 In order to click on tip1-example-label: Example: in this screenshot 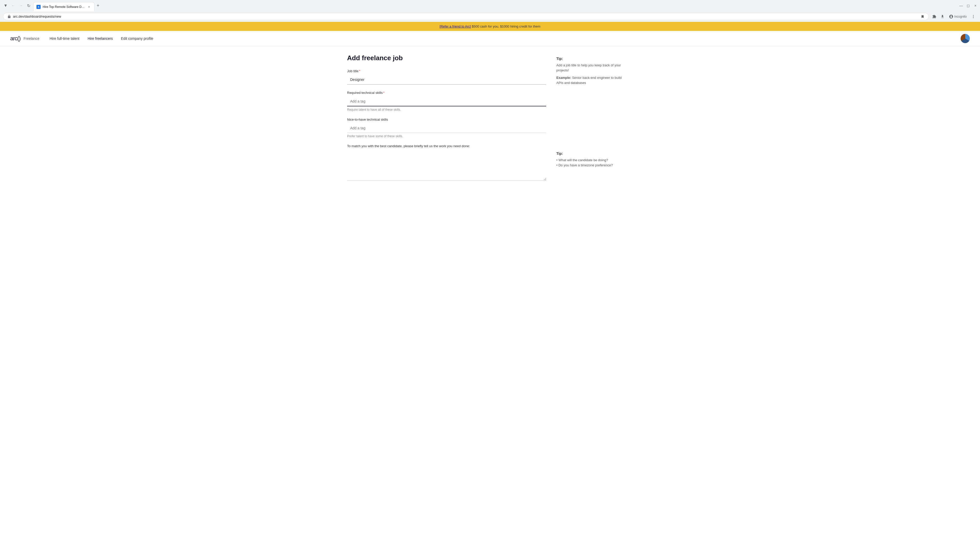, I will do `click(564, 78)`.